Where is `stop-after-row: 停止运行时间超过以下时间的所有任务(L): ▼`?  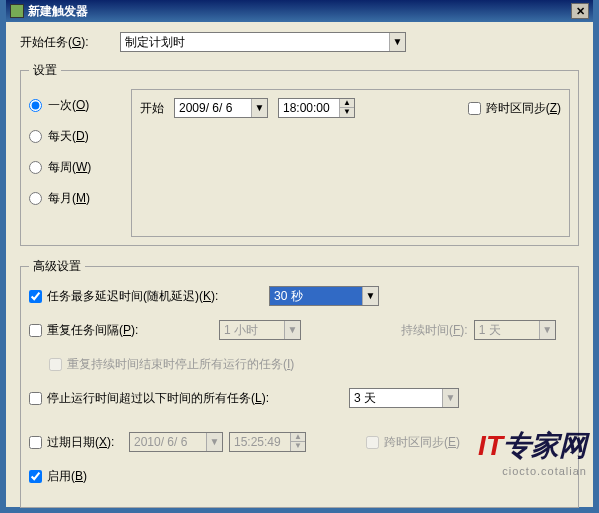 stop-after-row: 停止运行时间超过以下时间的所有任务(L): ▼ is located at coordinates (300, 398).